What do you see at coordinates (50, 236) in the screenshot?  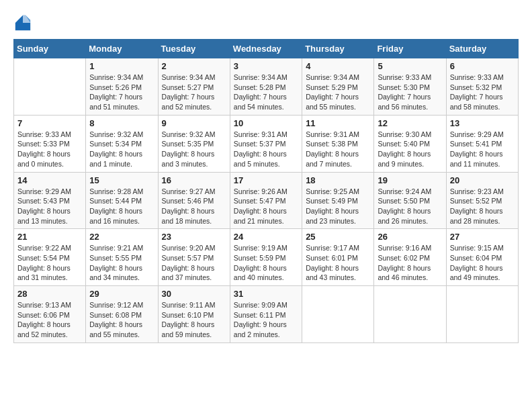 I see `day-number: 21` at bounding box center [50, 236].